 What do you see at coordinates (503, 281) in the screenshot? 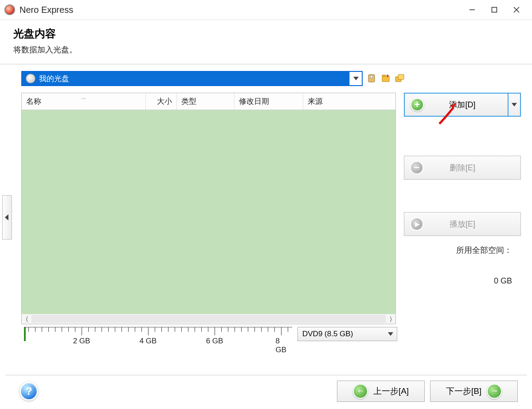
I see `total-space-value: 0 GB` at bounding box center [503, 281].